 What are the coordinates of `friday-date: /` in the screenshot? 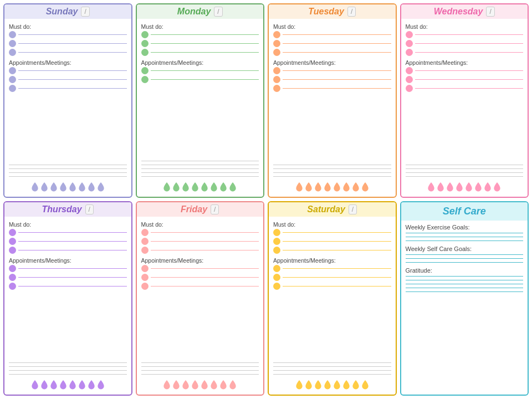 It's located at (215, 209).